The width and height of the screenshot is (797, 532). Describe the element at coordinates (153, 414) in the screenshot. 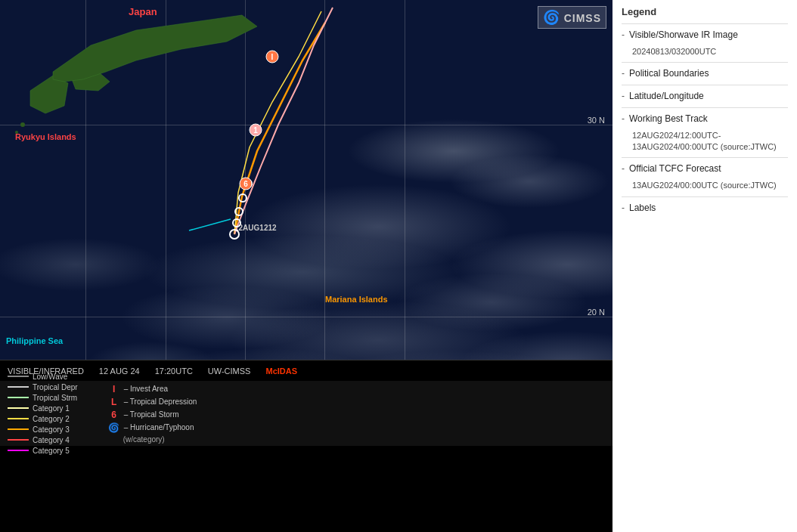

I see `legend-symbols: I – Invest Area L – Tropical Depression …` at that location.